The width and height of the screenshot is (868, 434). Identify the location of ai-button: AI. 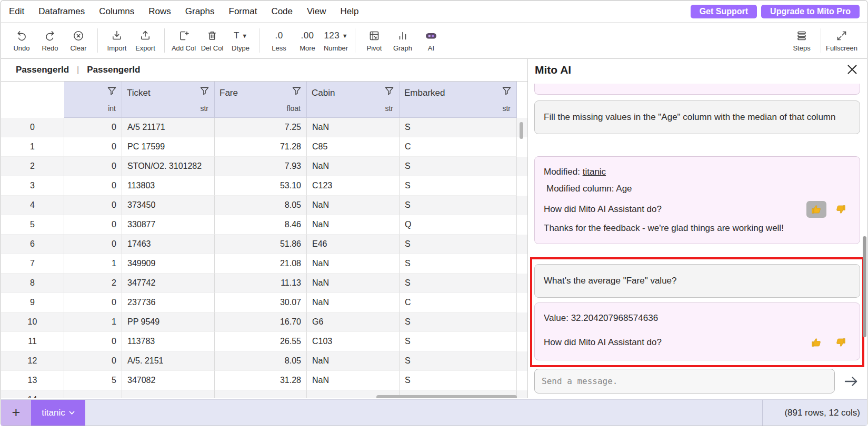
(431, 41).